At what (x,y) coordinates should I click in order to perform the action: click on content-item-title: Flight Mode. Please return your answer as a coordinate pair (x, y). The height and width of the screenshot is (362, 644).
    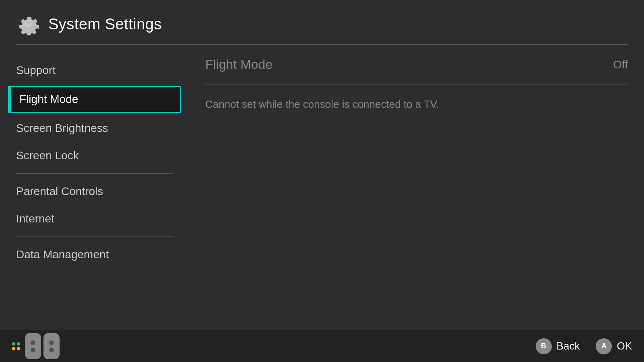
    Looking at the image, I should click on (239, 64).